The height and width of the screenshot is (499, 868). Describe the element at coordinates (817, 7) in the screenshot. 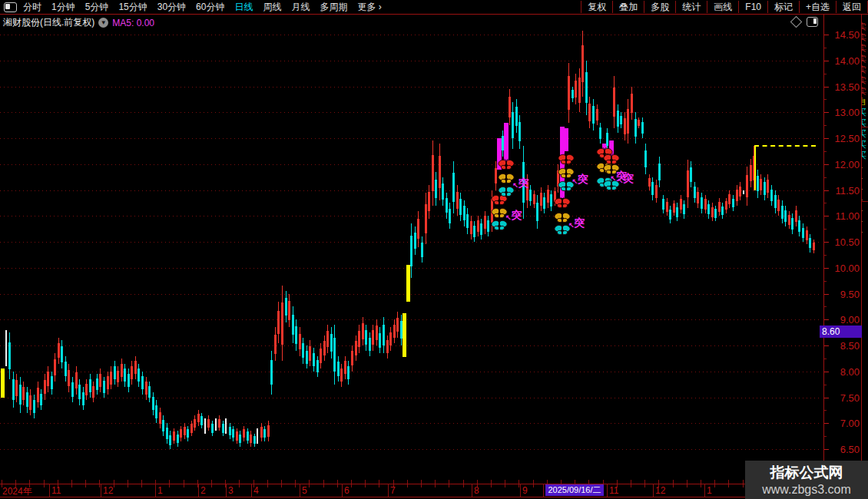

I see `toolbar-action-button: +自选` at that location.